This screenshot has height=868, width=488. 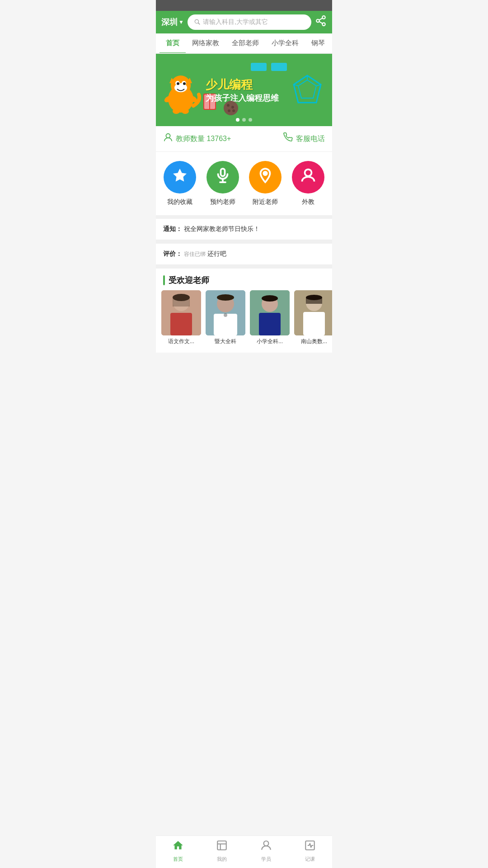 I want to click on teacher-name-1: 语文作文..., so click(x=181, y=342).